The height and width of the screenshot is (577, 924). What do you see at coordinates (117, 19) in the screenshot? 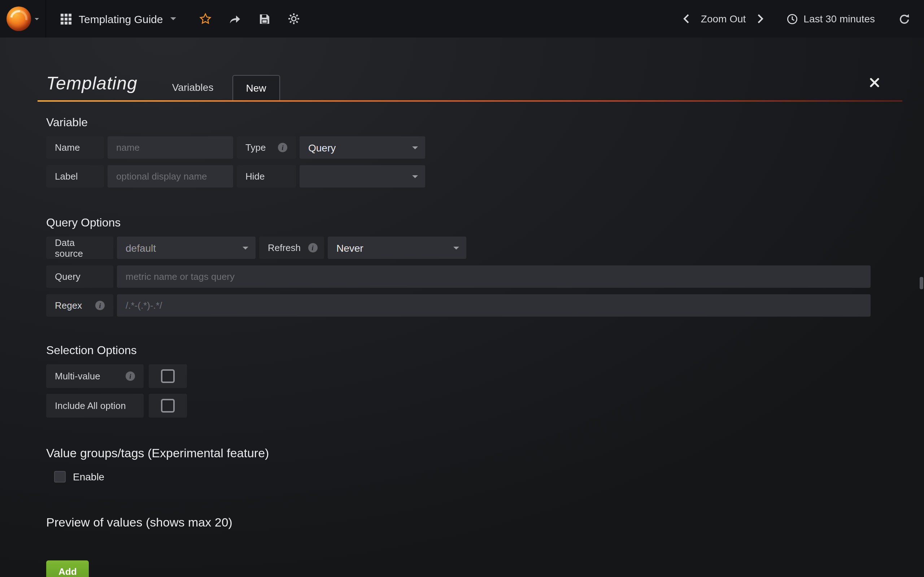
I see `dashboard-picker-button: Templating Guide` at bounding box center [117, 19].